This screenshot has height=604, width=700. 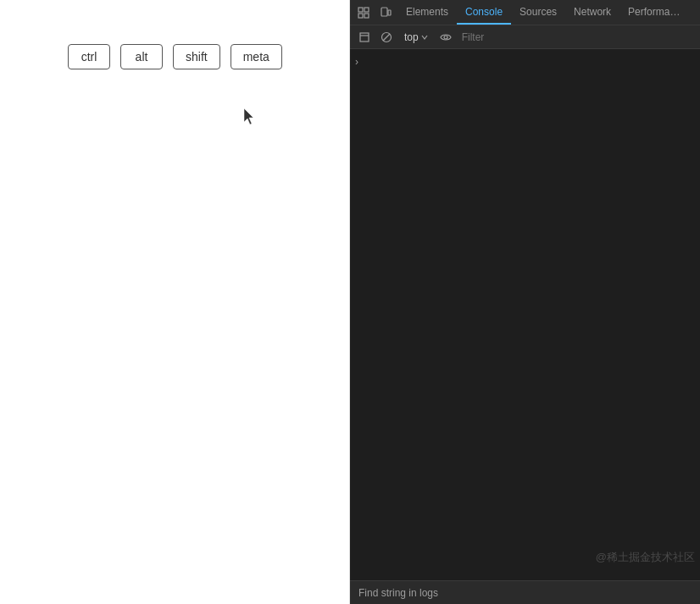 What do you see at coordinates (142, 57) in the screenshot?
I see `alt-button: alt` at bounding box center [142, 57].